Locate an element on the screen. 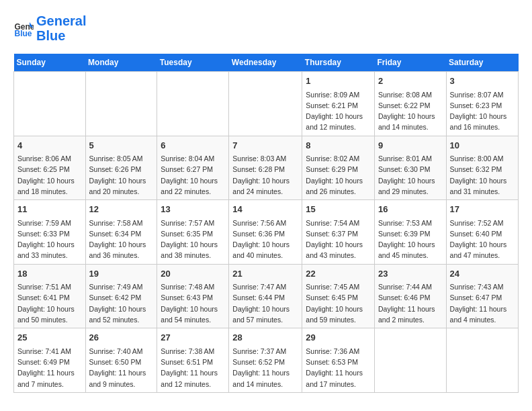  day-info: Sunrise: 7:37 AM Sunset: 6:52 PM Dayligh… is located at coordinates (265, 368).